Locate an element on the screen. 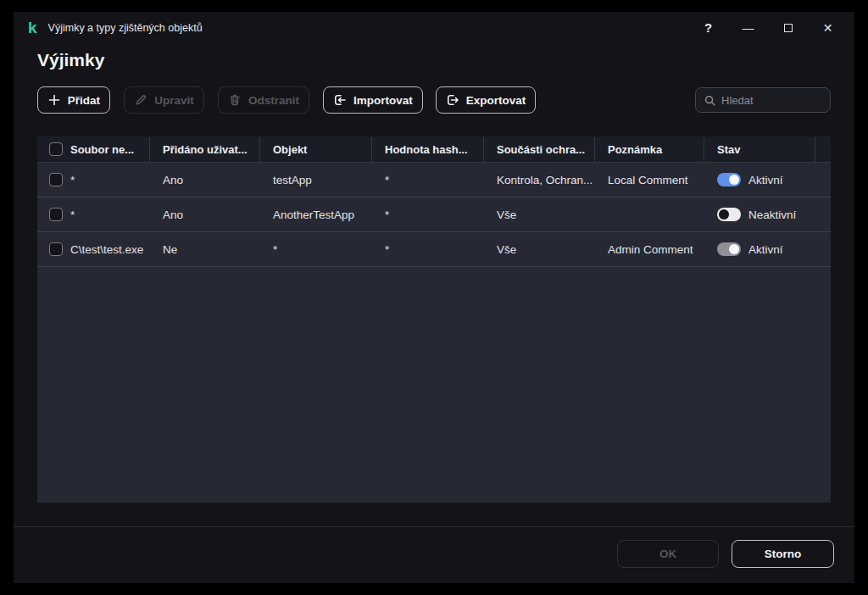 The image size is (868, 595). add-button: Přidat is located at coordinates (74, 100).